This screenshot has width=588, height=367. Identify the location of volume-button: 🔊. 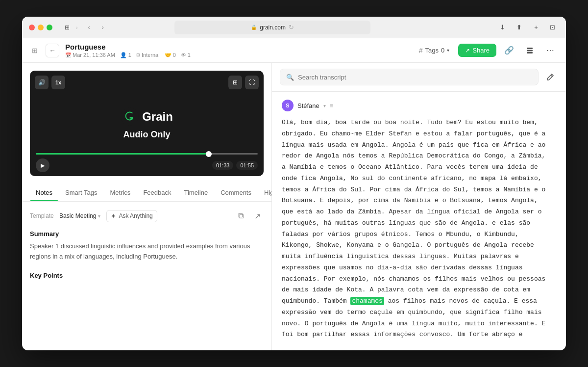
(42, 82).